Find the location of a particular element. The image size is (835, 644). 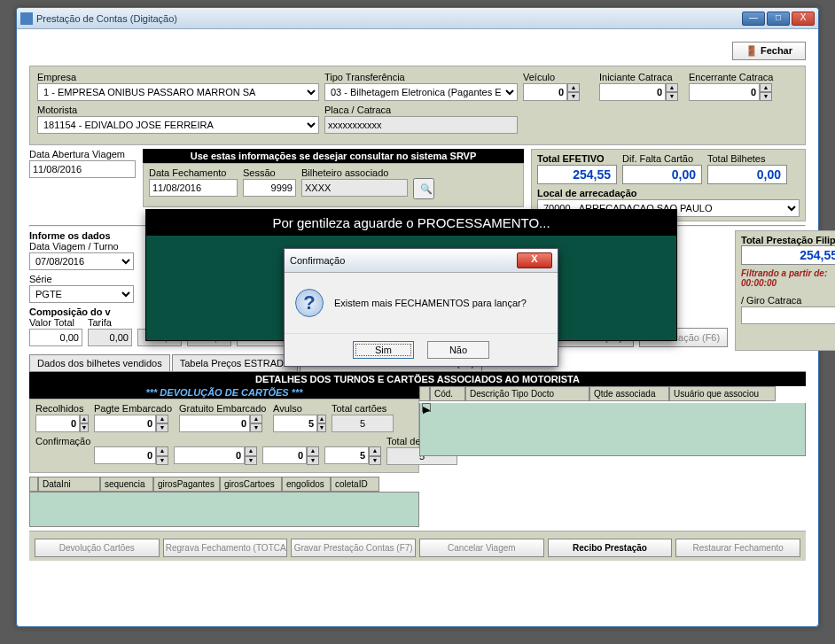

avulso-spinner: ▲▼ is located at coordinates (300, 423).